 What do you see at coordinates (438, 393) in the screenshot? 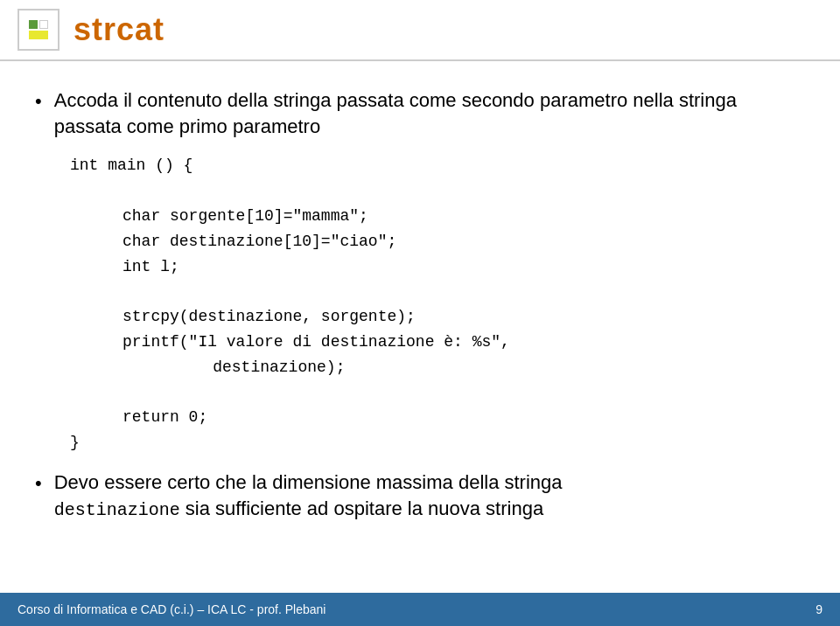
I see `code-line-blank3` at bounding box center [438, 393].